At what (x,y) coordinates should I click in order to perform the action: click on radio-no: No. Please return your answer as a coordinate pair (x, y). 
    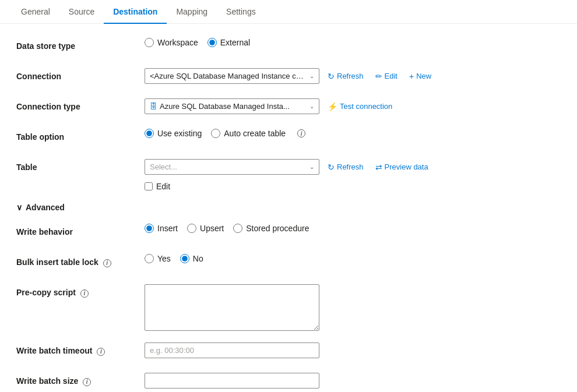
    Looking at the image, I should click on (192, 259).